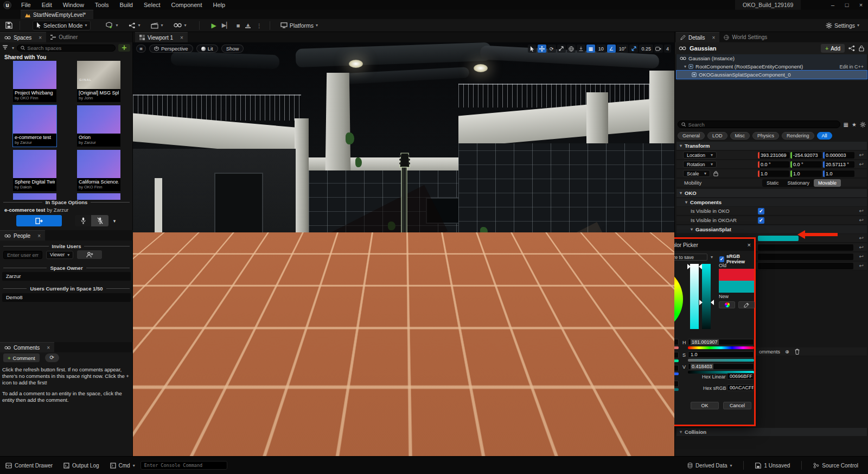  Describe the element at coordinates (787, 352) in the screenshot. I see `add-comment-circle-icon: ⊕` at that location.